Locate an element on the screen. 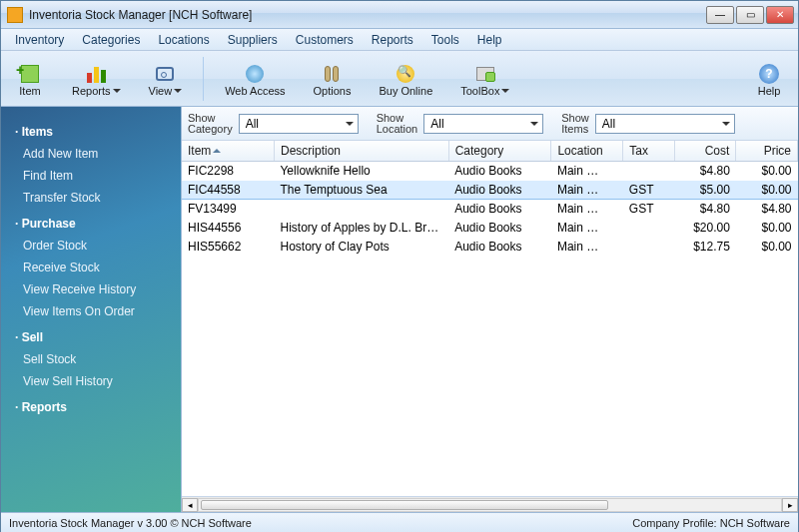 Image resolution: width=799 pixels, height=532 pixels. tool-item: Item is located at coordinates (30, 79).